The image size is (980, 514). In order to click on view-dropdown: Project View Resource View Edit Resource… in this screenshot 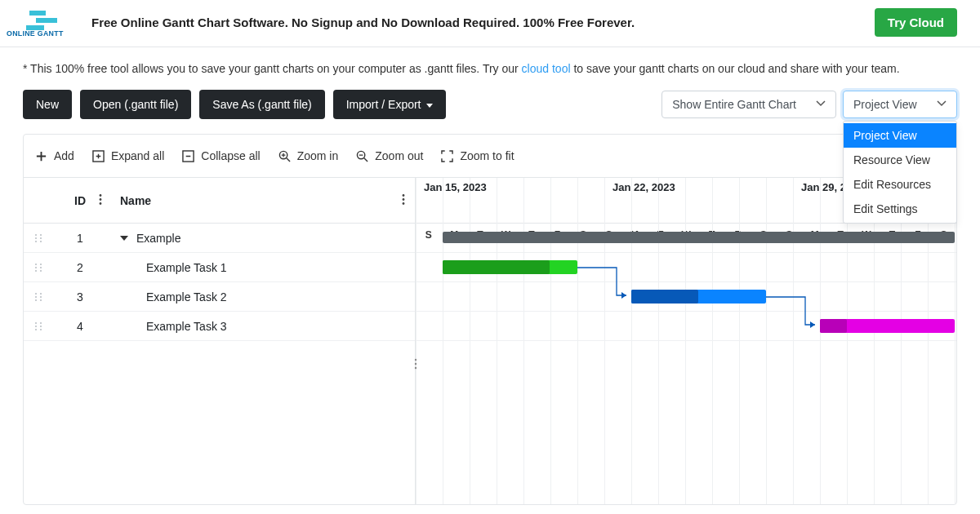, I will do `click(900, 172)`.